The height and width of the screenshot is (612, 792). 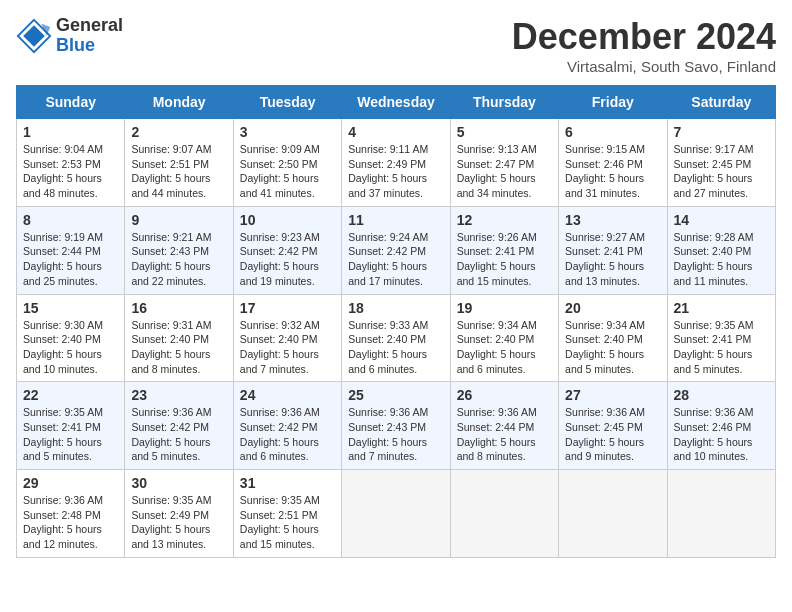 I want to click on week-row-4: 22 Sunrise: 9:35 AMSunset: 2:41 PMDaylig…, so click(x=396, y=426).